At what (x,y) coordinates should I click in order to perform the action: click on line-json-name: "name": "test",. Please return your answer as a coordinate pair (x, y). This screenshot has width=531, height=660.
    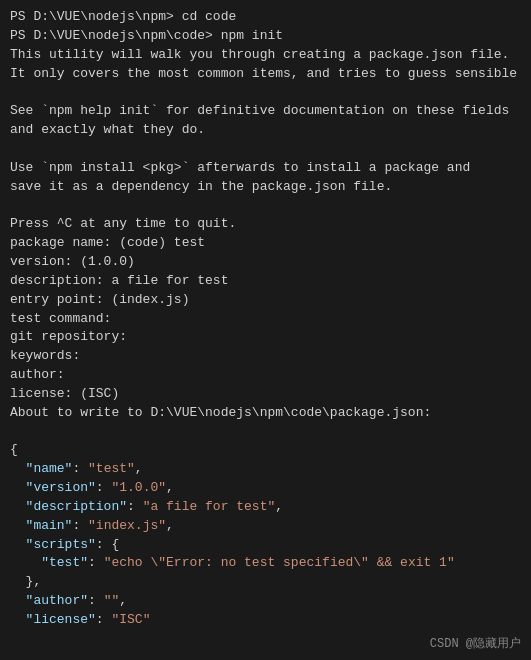
    Looking at the image, I should click on (266, 470).